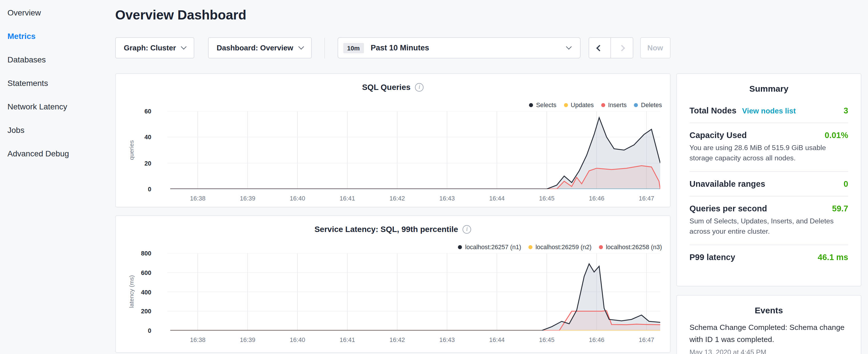 This screenshot has width=868, height=354. Describe the element at coordinates (490, 247) in the screenshot. I see `legend-item: localhost:26257 (n1)` at that location.